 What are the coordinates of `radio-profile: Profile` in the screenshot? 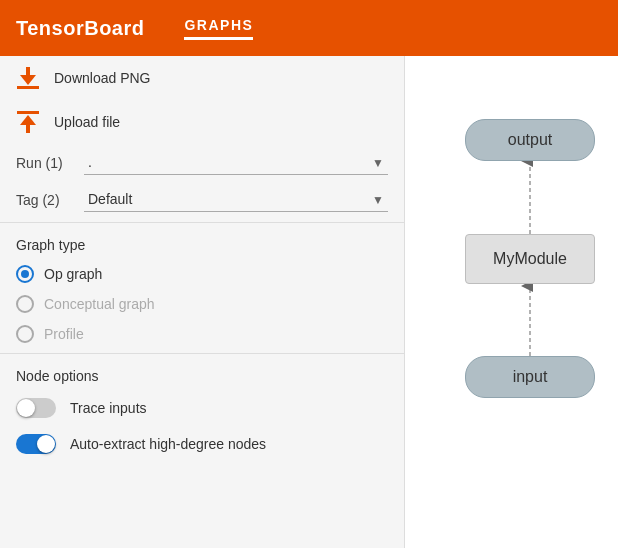 It's located at (202, 334).